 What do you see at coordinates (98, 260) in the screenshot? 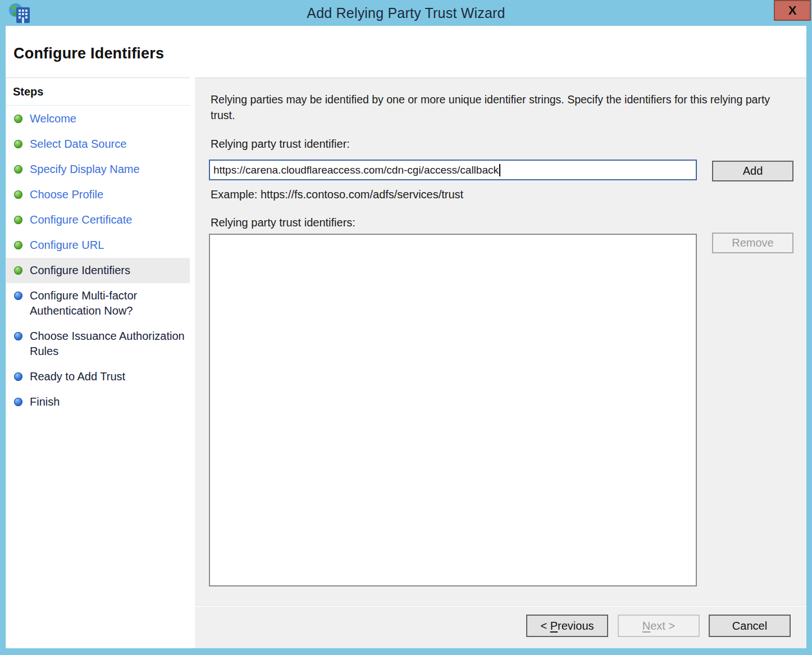
I see `steps-list: Welcome Select Data Source Specify Displ…` at bounding box center [98, 260].